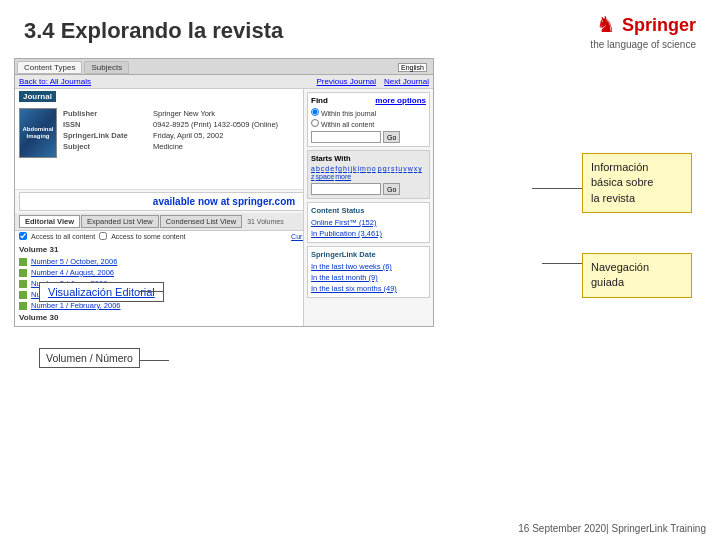 The height and width of the screenshot is (540, 720). I want to click on sl-date-title: SpringerLink Date, so click(368, 254).